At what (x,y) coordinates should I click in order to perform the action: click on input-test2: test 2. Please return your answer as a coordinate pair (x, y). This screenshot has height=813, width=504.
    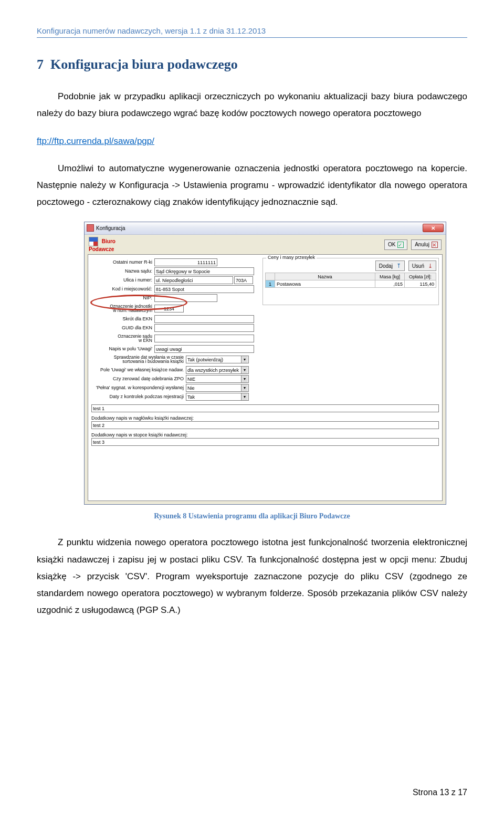
    Looking at the image, I should click on (265, 425).